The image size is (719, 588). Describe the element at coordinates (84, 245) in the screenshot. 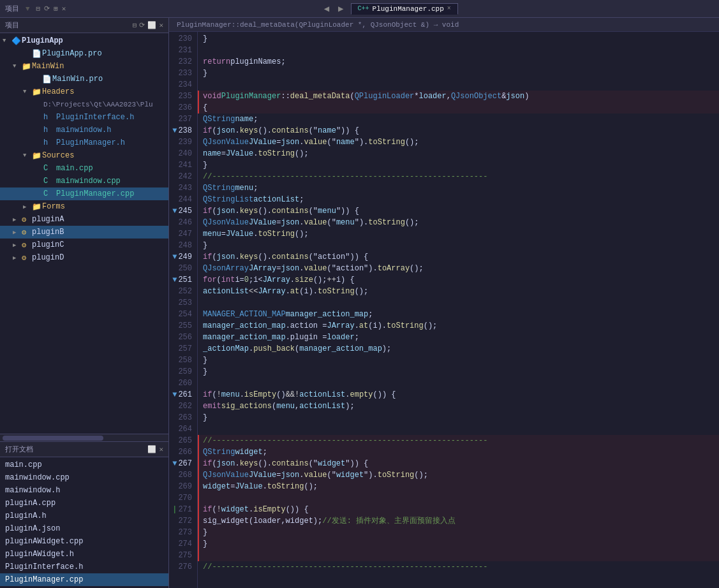

I see `tree-item-pluginc: ▶ ⚙ pluginC` at that location.